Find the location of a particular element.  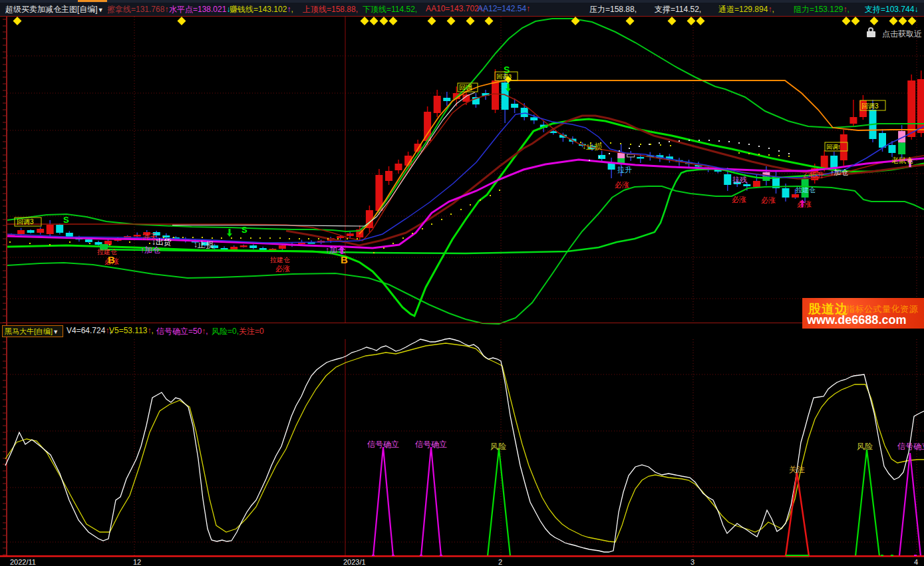

svg-text: 冲天 is located at coordinates (150, 237).